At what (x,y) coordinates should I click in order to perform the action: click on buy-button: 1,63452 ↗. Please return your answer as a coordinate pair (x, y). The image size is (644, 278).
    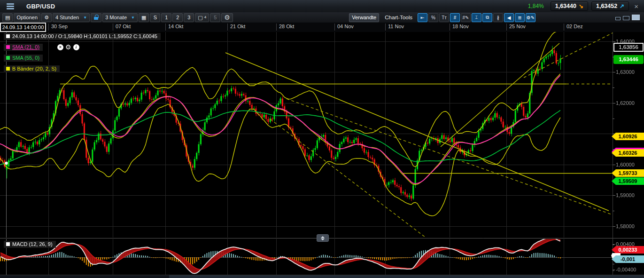
    Looking at the image, I should click on (610, 6).